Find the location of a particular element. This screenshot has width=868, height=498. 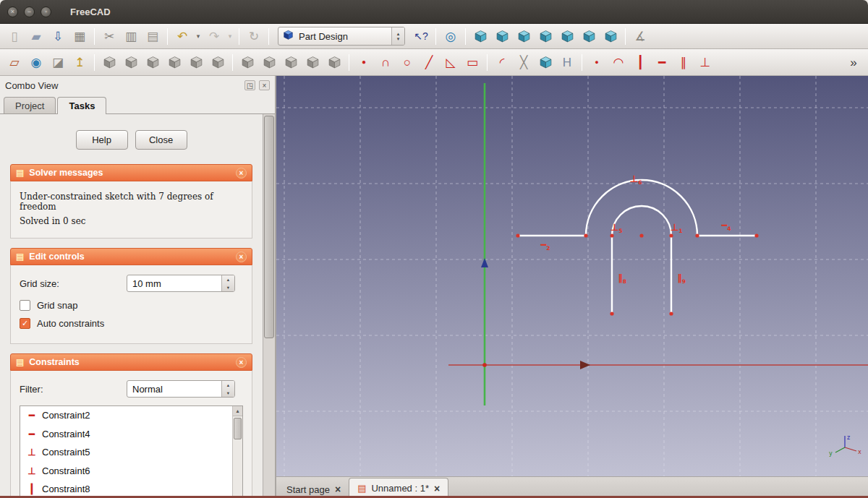

front-view-icon is located at coordinates (502, 36).